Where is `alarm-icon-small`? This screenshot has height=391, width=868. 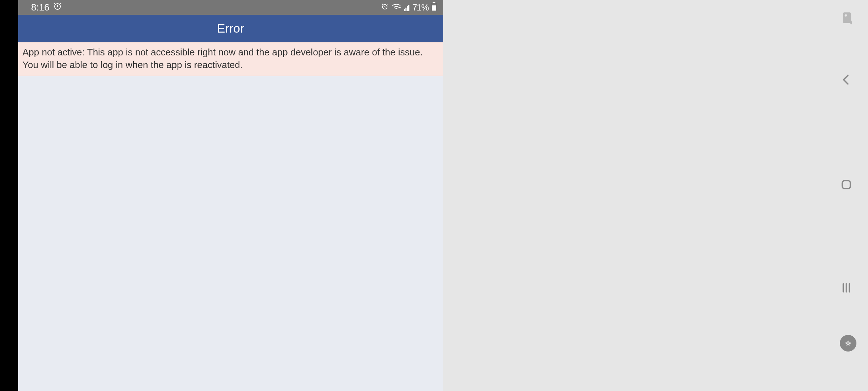
alarm-icon-small is located at coordinates (385, 8).